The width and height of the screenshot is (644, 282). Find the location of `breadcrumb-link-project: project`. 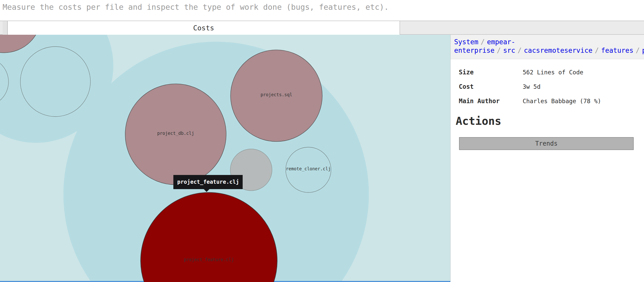

breadcrumb-link-project: project is located at coordinates (643, 50).